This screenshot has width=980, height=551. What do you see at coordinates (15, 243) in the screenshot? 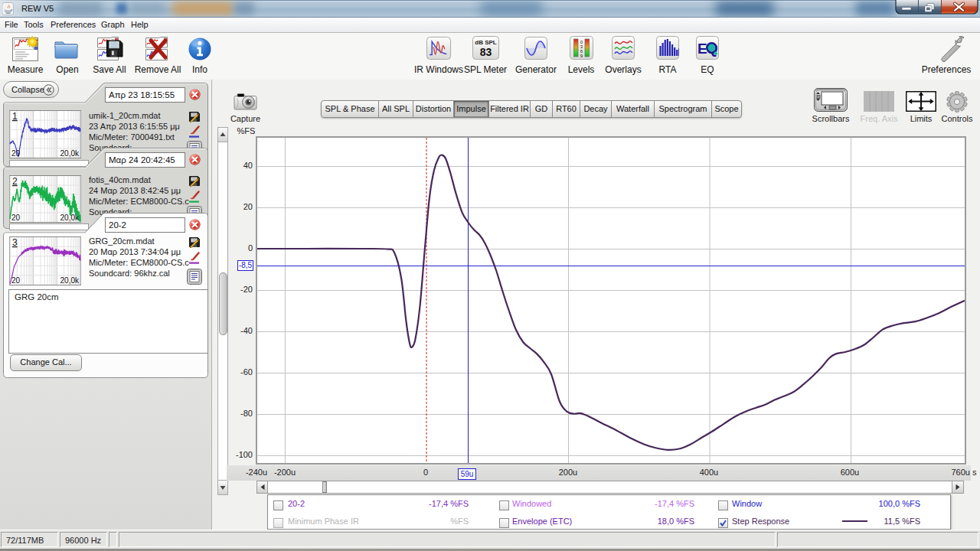
I see `svg-text: 3` at bounding box center [15, 243].